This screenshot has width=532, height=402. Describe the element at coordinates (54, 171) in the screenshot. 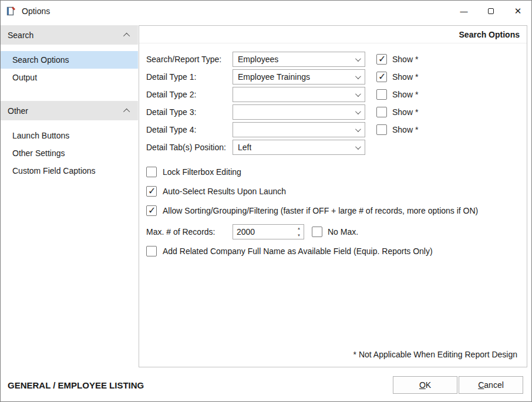

I see `sidebar-item-label: Custom Field Captions` at that location.